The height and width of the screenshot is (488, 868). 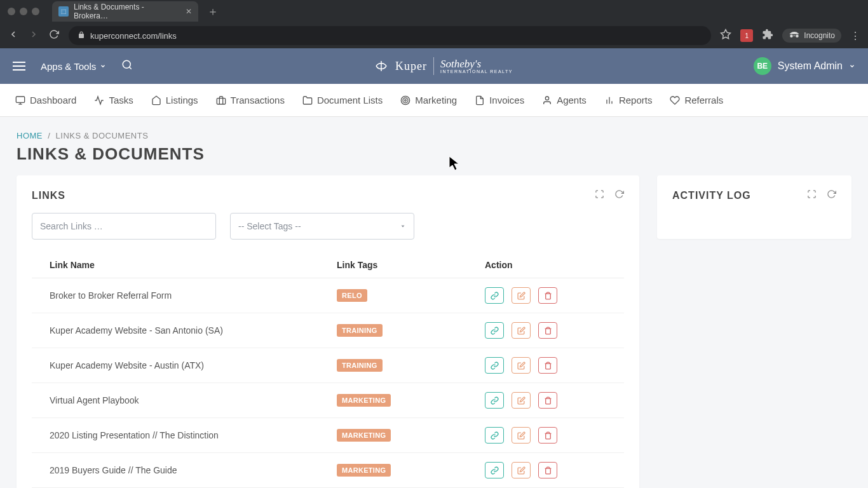 I want to click on nav-listings: Listings, so click(x=175, y=100).